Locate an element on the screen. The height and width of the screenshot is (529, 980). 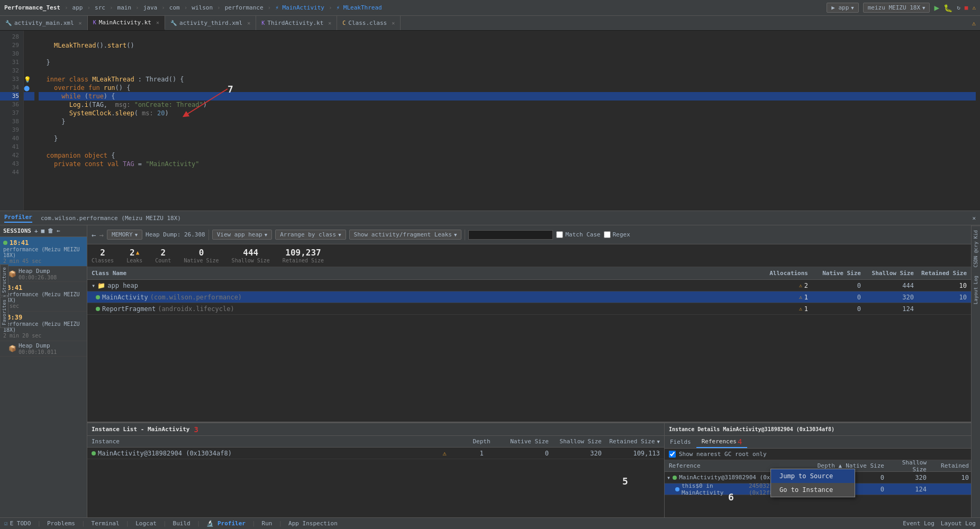
instance-warning-1: ⚠ is located at coordinates (444, 453).